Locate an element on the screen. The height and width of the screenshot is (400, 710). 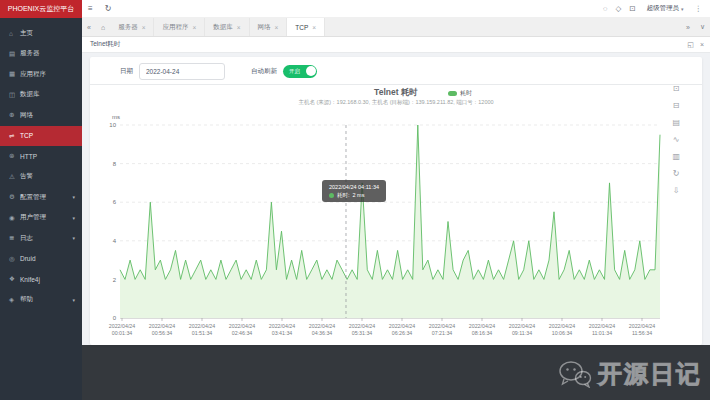
tab-数据库: 数据库× is located at coordinates (227, 27).